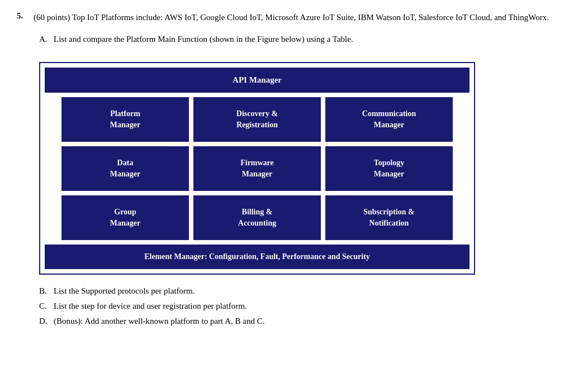  I want to click on sub-text-a: List and compare the Platform Main Funct…, so click(203, 39).